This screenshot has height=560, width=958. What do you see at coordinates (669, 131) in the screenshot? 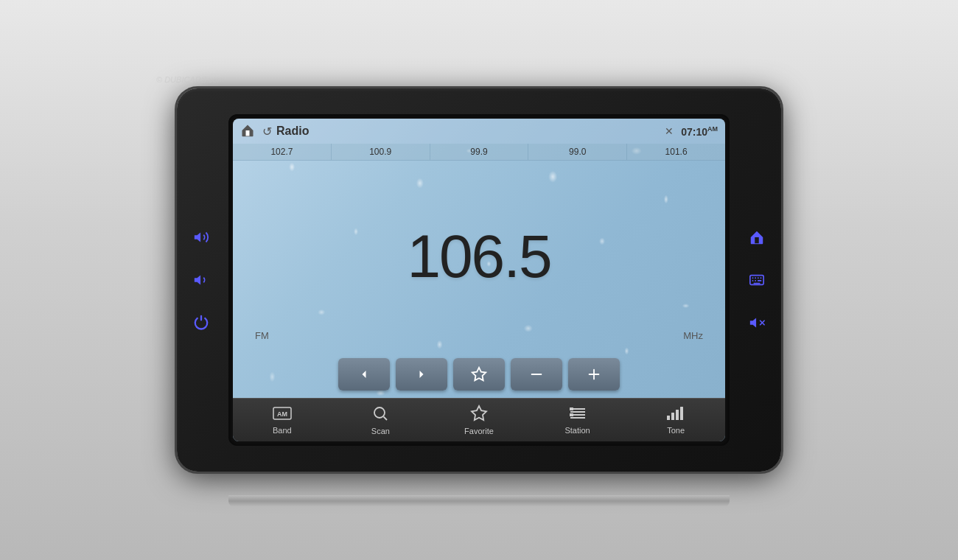
I see `close-button: ✕` at bounding box center [669, 131].